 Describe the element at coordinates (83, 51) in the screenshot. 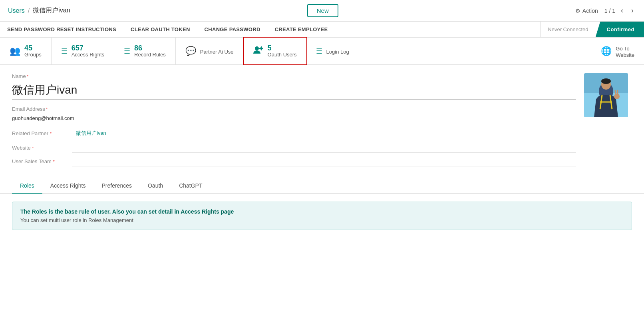

I see `smart-btn-access-rights: ☰ 657 Access Rights` at that location.